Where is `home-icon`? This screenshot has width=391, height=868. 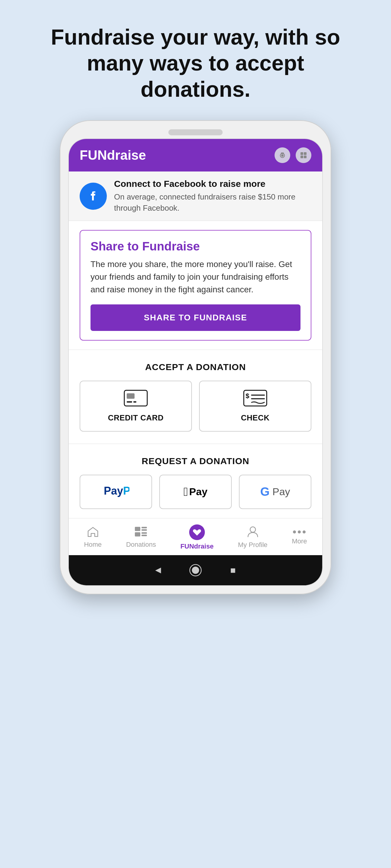
home-icon is located at coordinates (93, 532).